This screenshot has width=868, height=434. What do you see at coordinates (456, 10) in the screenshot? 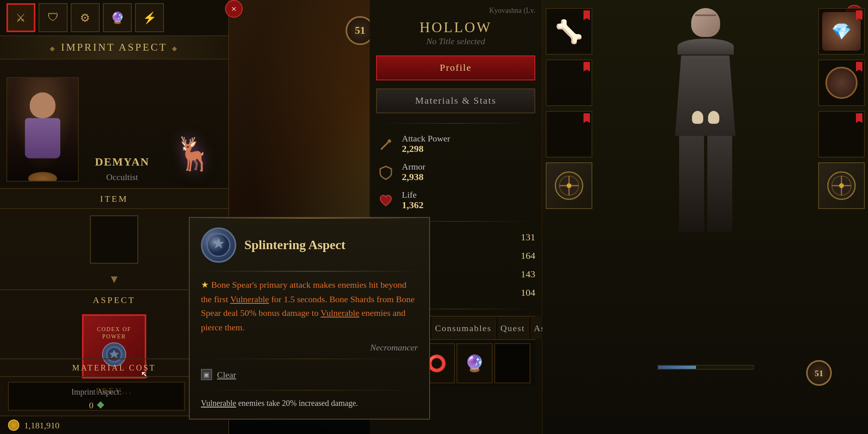
I see `player-name-bar: Kyovashna (Lv.` at bounding box center [456, 10].